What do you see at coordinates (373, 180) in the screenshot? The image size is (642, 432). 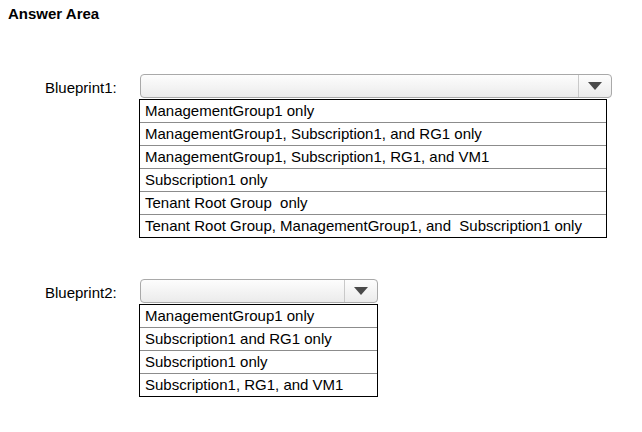 I see `blueprint1-option: Subscription1 only` at bounding box center [373, 180].